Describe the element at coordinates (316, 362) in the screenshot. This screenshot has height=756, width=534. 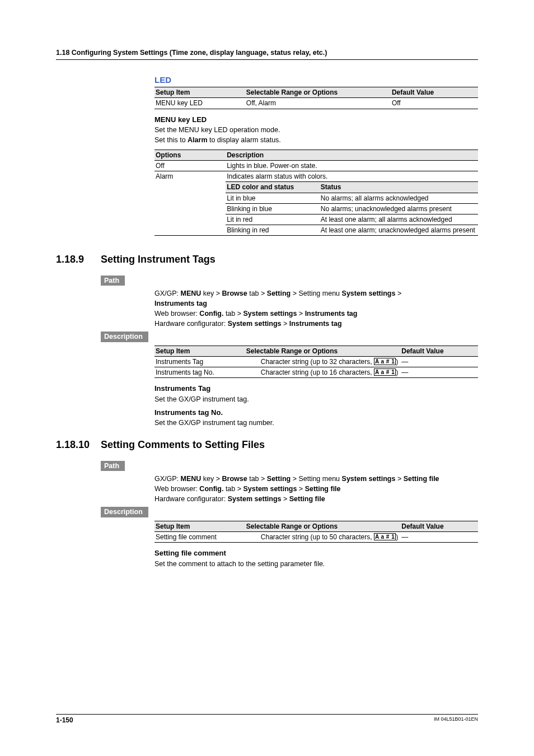
I see `instruments-tag-table: Setup Item Selectable Range or Options D…` at that location.